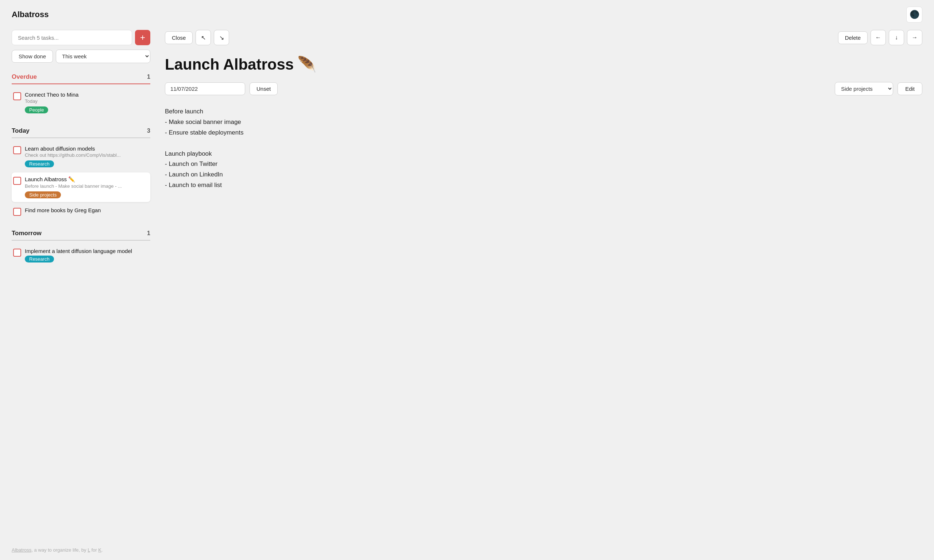 Image resolution: width=934 pixels, height=560 pixels. Describe the element at coordinates (76, 155) in the screenshot. I see `task-subtitle-task-diffusion: Check out https://github.com/CompVis/sta…` at that location.